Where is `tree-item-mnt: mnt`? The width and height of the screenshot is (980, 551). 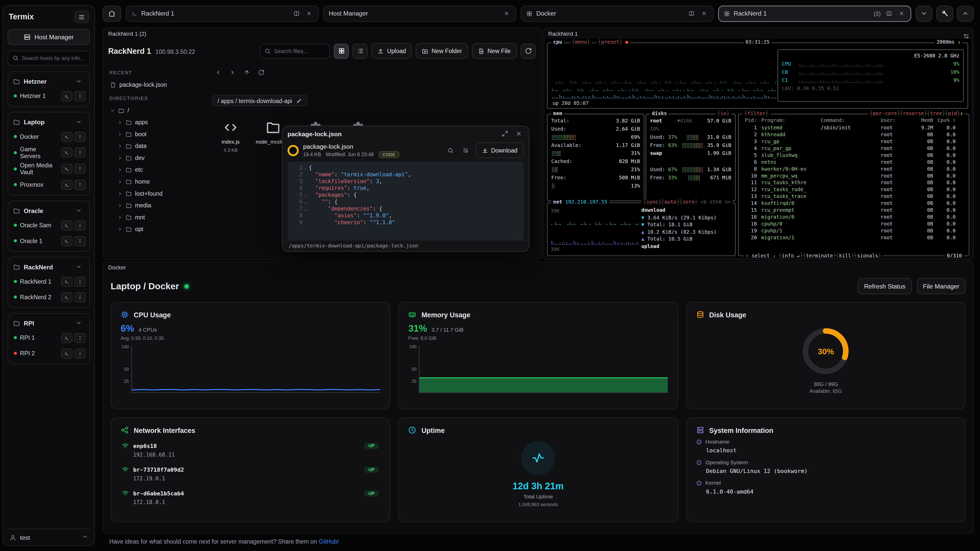 tree-item-mnt: mnt is located at coordinates (157, 217).